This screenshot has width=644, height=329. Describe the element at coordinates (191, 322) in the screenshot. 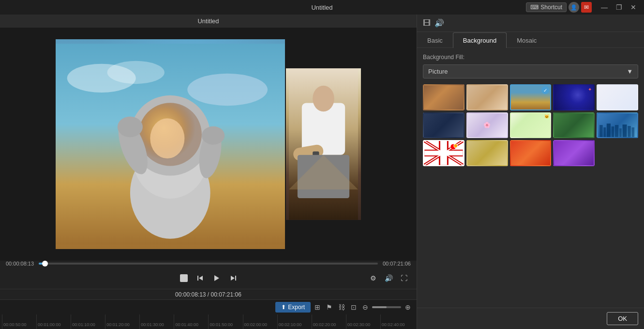

I see `ruler-mark: 00:01:40:00` at that location.